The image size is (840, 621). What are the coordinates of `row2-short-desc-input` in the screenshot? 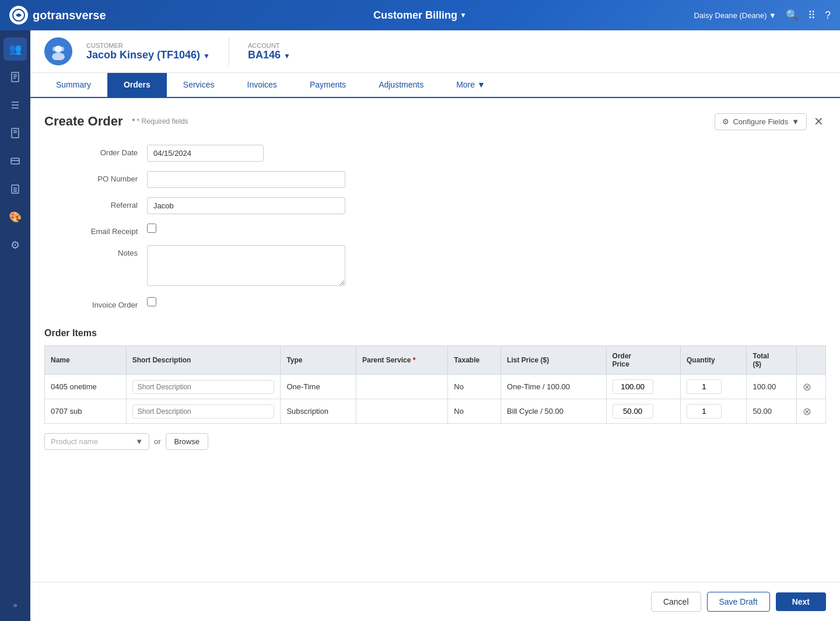 It's located at (204, 411).